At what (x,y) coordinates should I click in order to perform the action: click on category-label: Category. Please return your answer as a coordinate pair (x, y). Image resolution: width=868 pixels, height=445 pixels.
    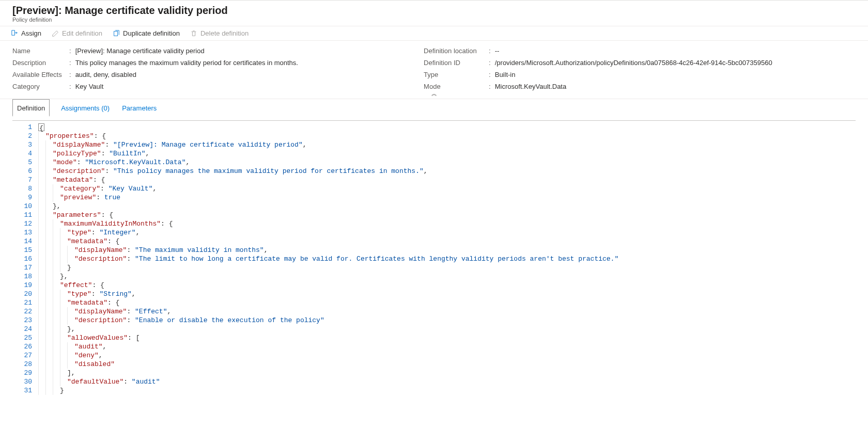
    Looking at the image, I should click on (41, 87).